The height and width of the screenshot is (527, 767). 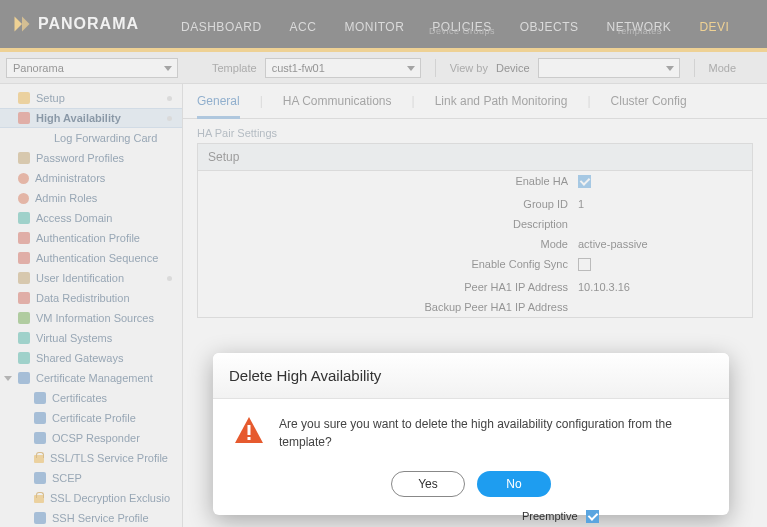 What do you see at coordinates (471, 429) in the screenshot?
I see `modal-body: Are you sure you want to delete the high…` at bounding box center [471, 429].